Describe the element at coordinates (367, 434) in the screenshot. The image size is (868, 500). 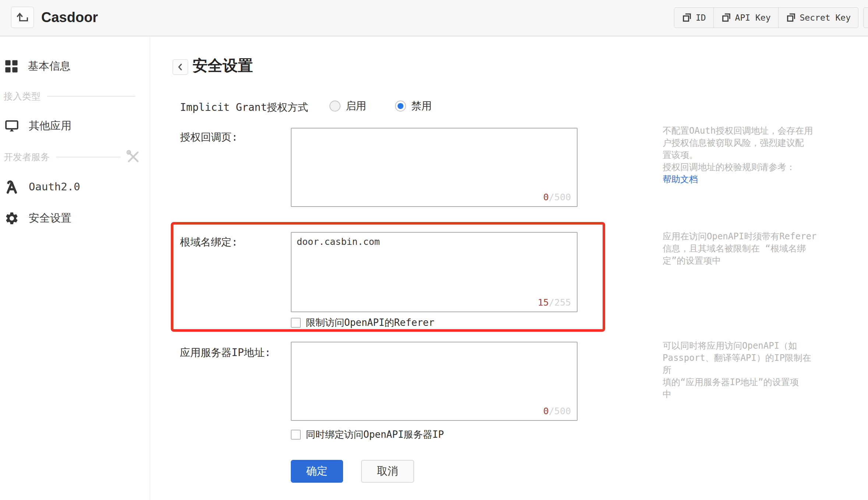
I see `bind-ip-checkbox-row: 同时绑定访问OpenAPI服务器IP` at that location.